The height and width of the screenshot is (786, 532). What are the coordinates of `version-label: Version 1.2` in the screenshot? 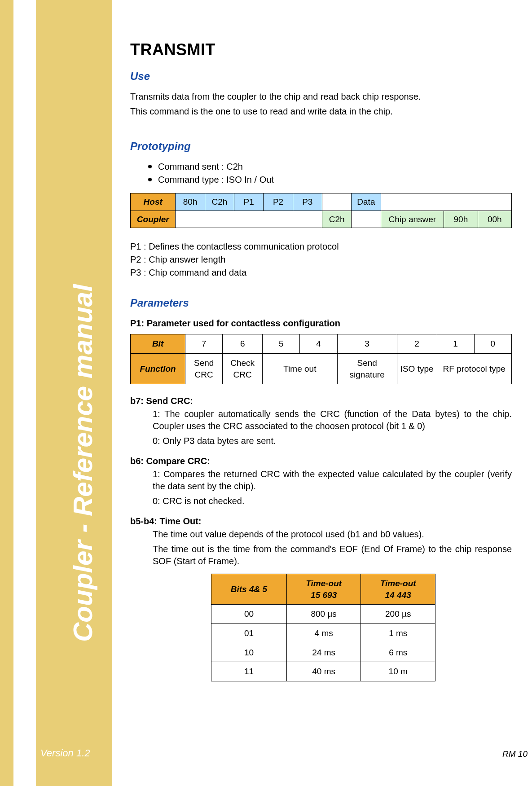 It's located at (65, 753).